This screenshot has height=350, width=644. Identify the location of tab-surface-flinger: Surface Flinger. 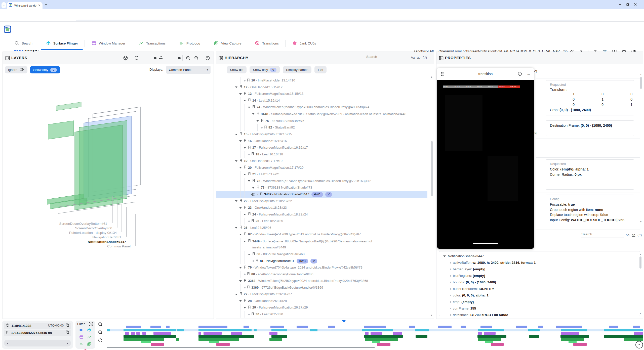
(62, 43).